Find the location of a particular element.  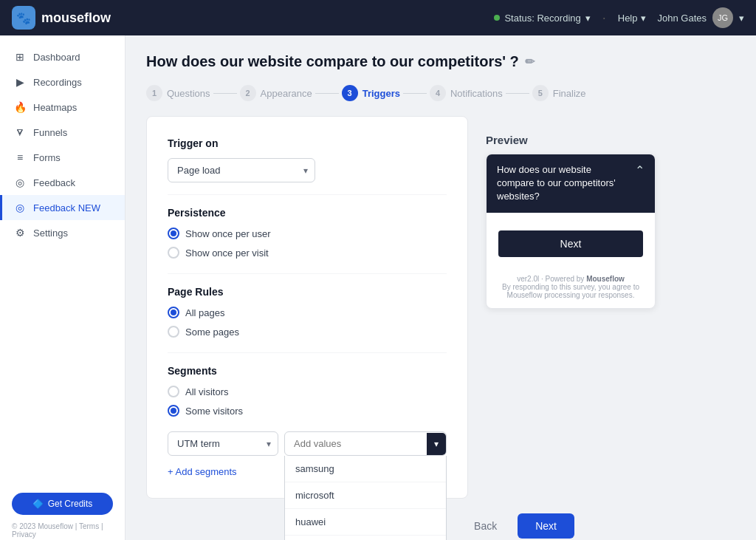

dropdown-item-microsoft: microsoft is located at coordinates (365, 496).